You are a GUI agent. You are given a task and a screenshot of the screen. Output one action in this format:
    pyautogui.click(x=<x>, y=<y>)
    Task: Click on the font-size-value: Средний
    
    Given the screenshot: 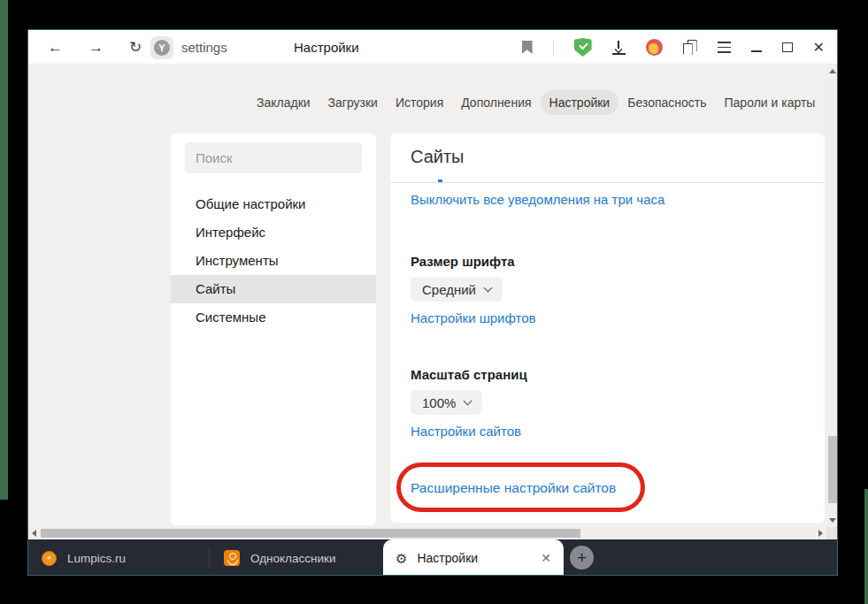 What is the action you would take?
    pyautogui.click(x=449, y=290)
    